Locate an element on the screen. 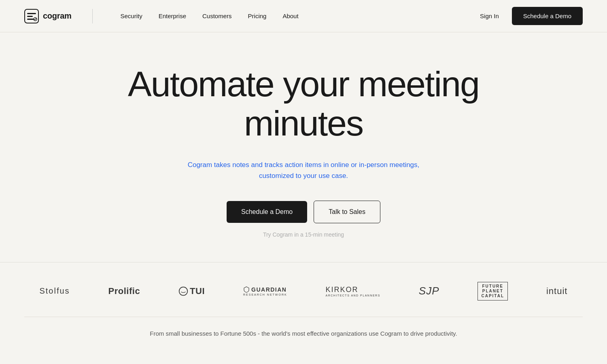  logos-row: Stolfus Prolific TUI GUARDIAN is located at coordinates (304, 291).